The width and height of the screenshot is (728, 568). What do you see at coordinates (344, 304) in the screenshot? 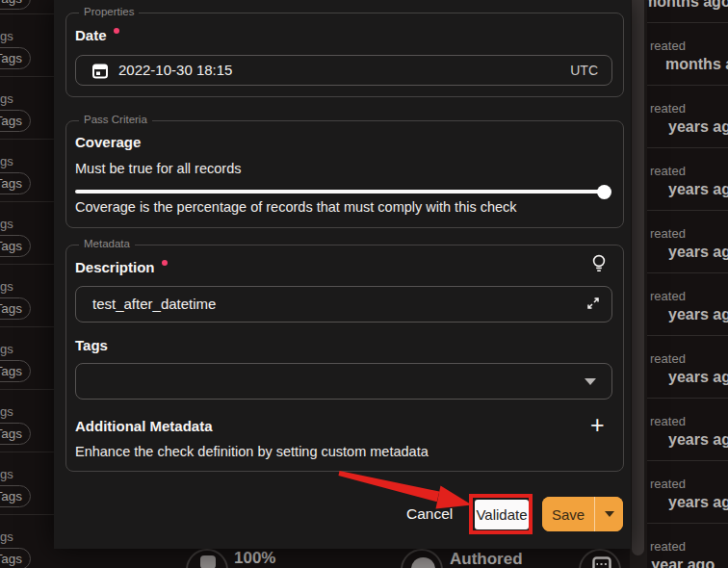
I see `description-input: test_after_datetime` at bounding box center [344, 304].